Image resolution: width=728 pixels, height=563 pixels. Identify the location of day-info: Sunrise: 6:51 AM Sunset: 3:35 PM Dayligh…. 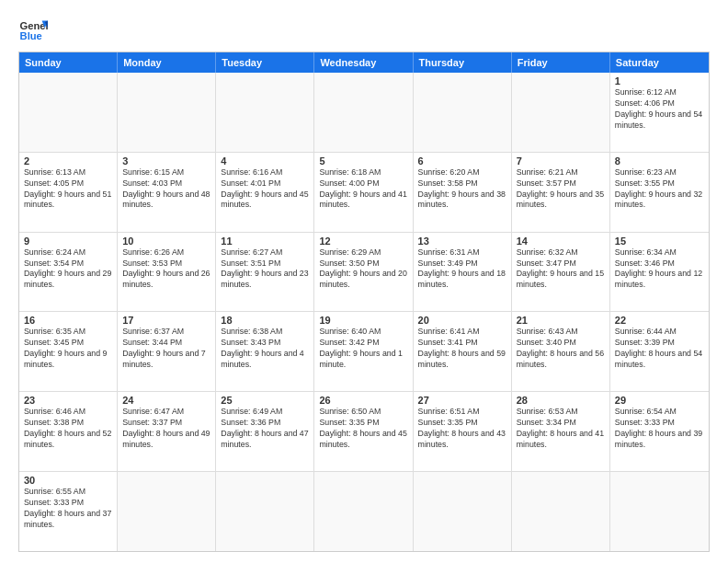
(462, 429).